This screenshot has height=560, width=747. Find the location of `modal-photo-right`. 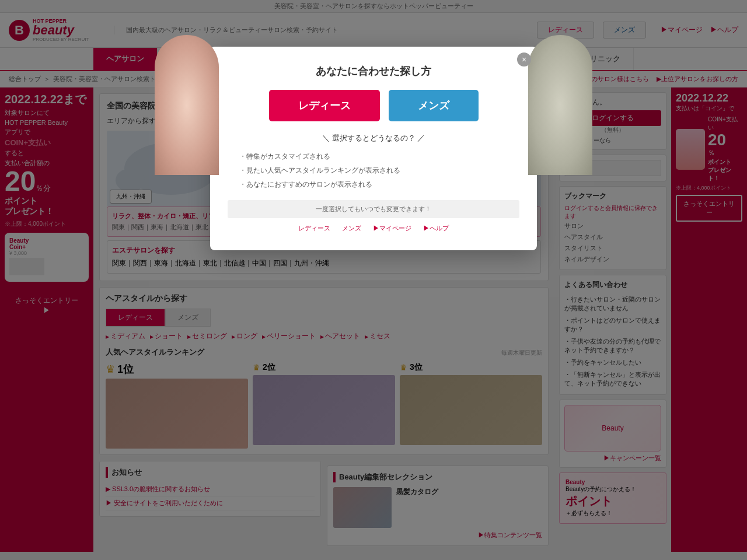

modal-photo-right is located at coordinates (560, 105).